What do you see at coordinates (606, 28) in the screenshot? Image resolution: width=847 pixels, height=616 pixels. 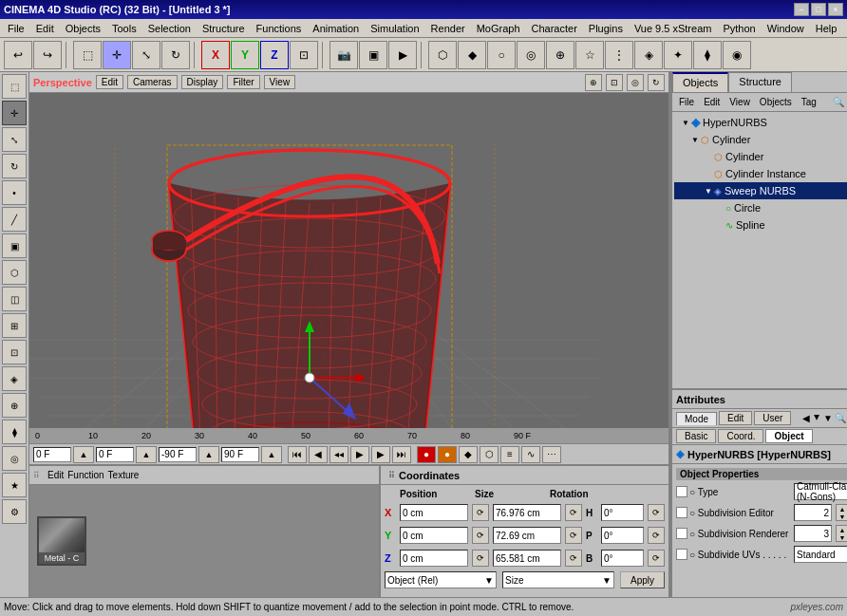 I see `menu-plugins: Plugins` at bounding box center [606, 28].